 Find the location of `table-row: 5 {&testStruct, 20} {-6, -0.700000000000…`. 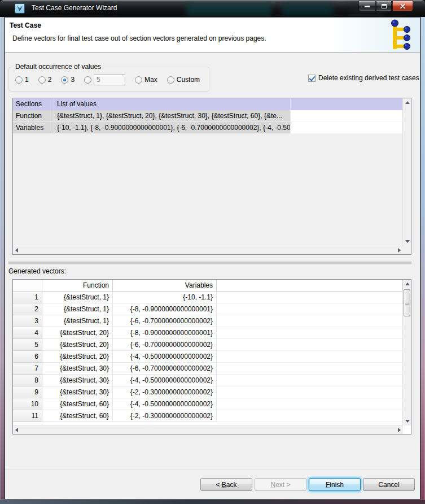

table-row: 5 {&testStruct, 20} {-6, -0.700000000000… is located at coordinates (208, 345).